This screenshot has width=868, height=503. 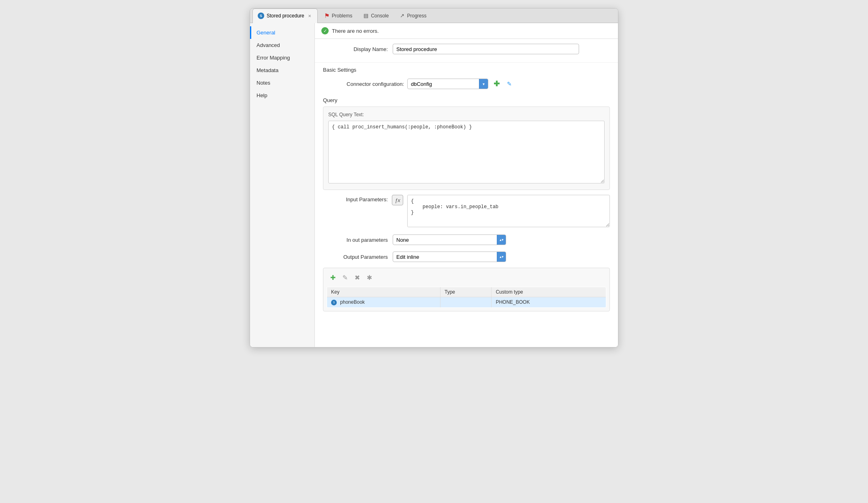 I want to click on fx-button: ƒx, so click(x=398, y=200).